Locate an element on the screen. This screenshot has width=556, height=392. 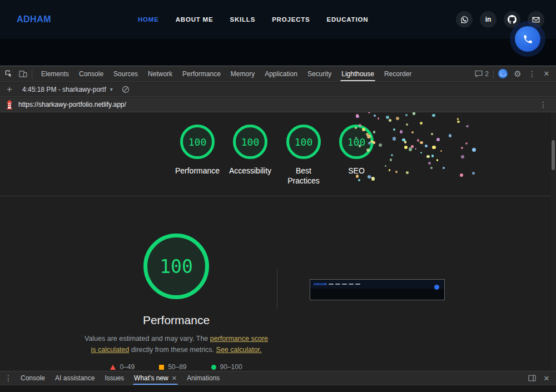
performance-detail: 100 Performance Values are estimated and… is located at coordinates (176, 302).